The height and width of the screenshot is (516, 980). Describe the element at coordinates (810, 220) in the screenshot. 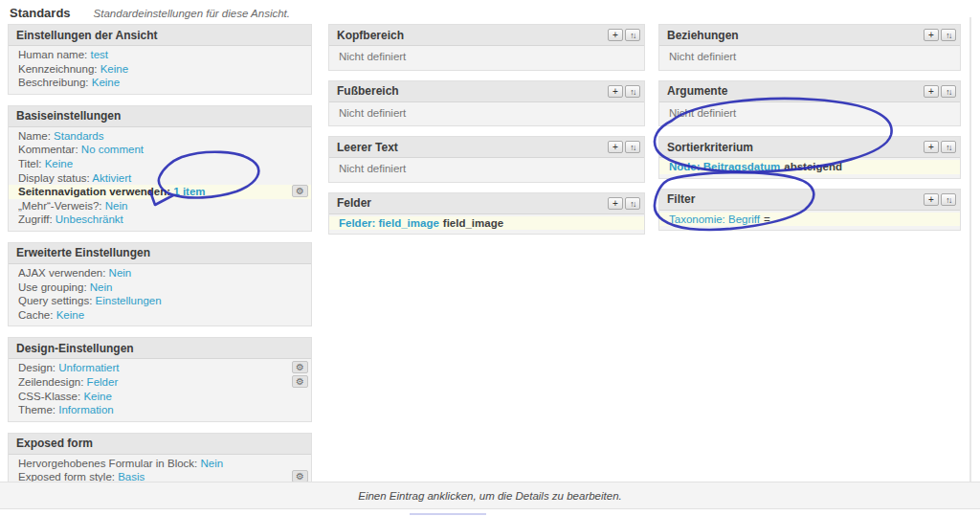

I see `setting-row: Taxonomie: Begriff=` at that location.